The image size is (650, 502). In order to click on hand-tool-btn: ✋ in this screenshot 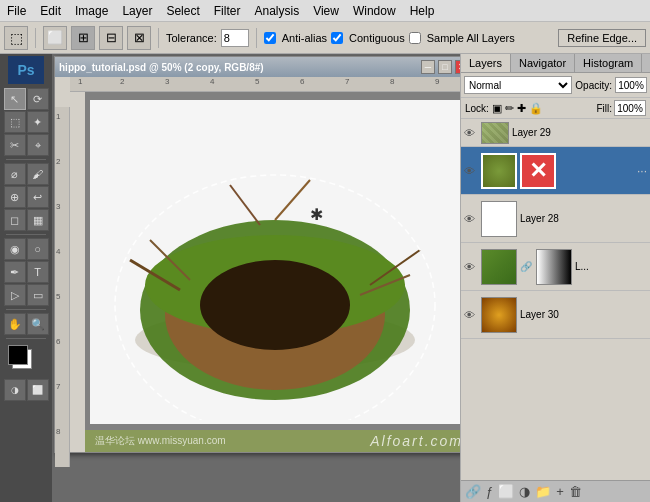, I will do `click(15, 324)`.